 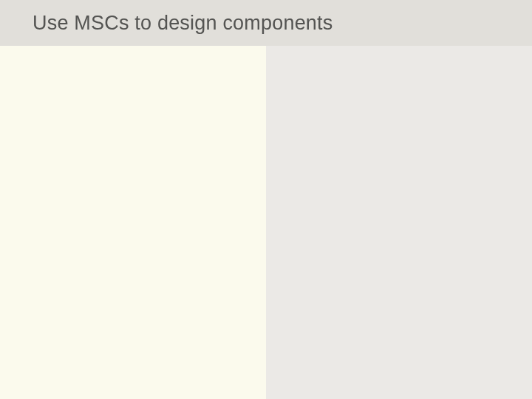 I want to click on slide-title: Use MSCs to design components, so click(x=183, y=24).